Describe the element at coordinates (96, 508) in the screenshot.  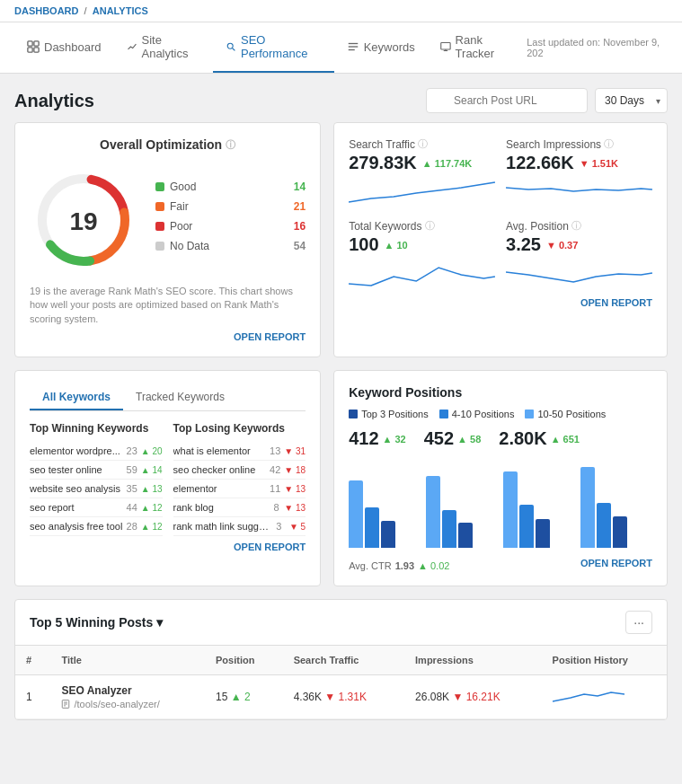
I see `kw-winning-4: seo report 44 ▲ 12` at that location.